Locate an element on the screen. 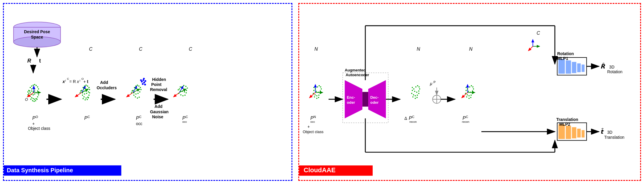 The image size is (644, 185). svg-text: MLP1 is located at coordinates (563, 58).